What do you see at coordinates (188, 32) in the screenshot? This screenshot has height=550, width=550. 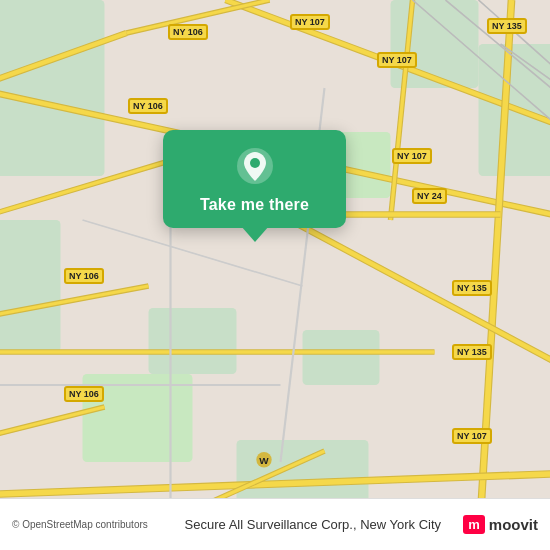 I see `road-badge-ny106-top: NY 106` at bounding box center [188, 32].